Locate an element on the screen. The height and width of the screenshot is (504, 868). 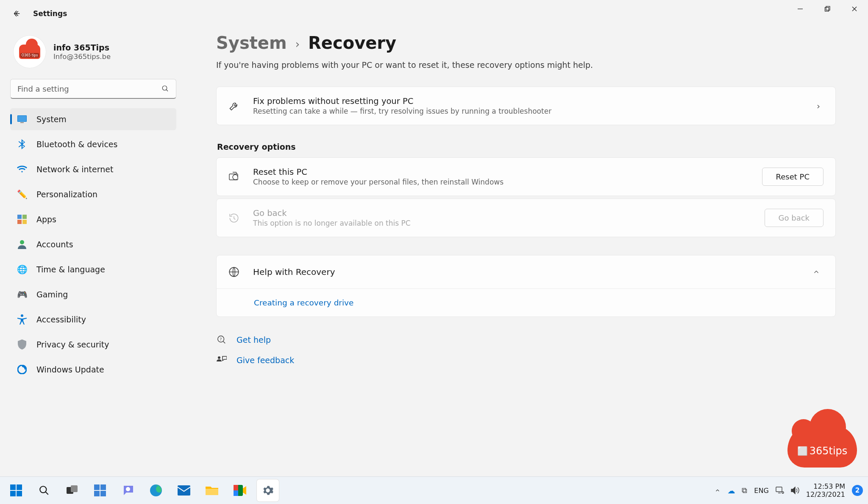
card-subtitle: Choose to keep or remove your personal f… is located at coordinates (508, 182).